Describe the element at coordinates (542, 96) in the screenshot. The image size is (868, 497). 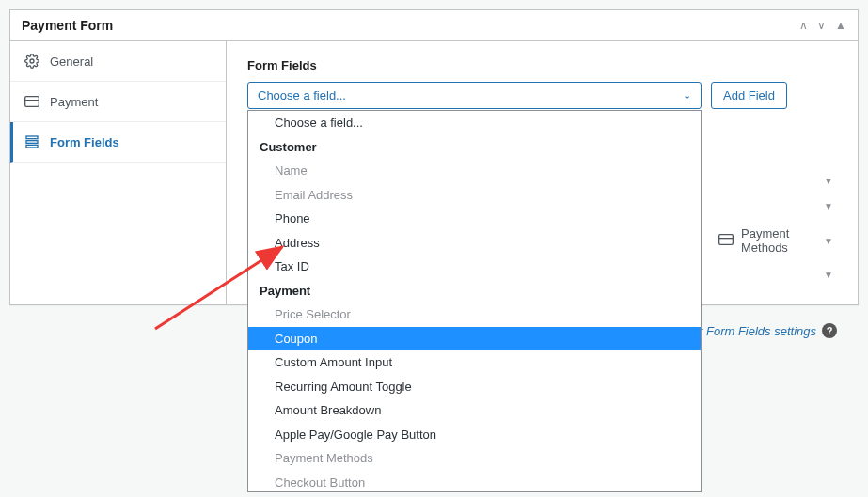
I see `field-selector-row: Choose a field... ⌄ Choose a field... Cu…` at that location.